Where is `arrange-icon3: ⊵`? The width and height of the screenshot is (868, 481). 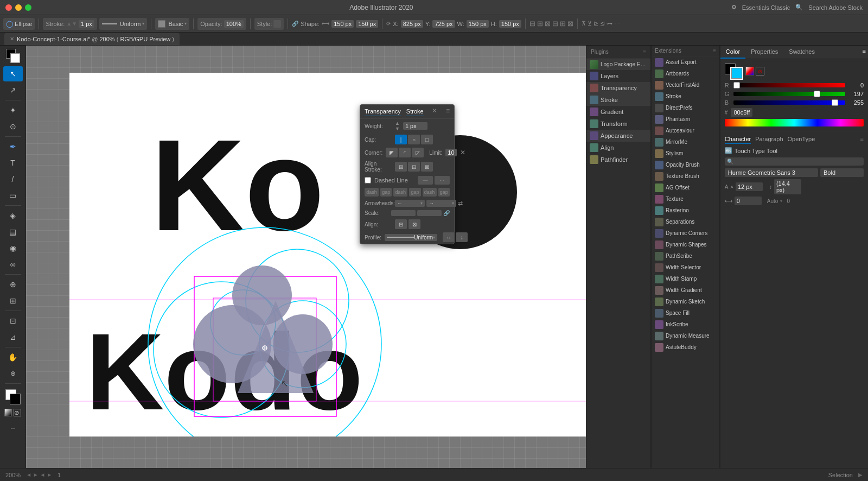
arrange-icon3: ⊵ is located at coordinates (596, 24).